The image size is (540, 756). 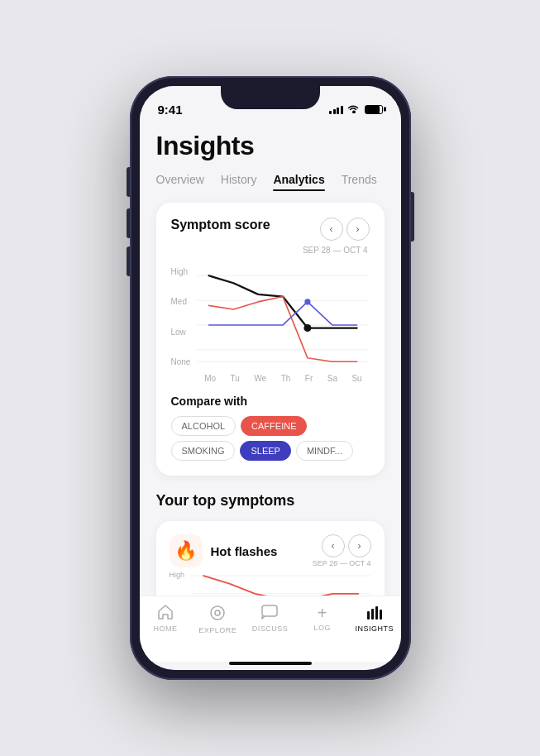 I want to click on symptom-nav: ‹ › SEP 28 — OCT 4, so click(x=342, y=551).